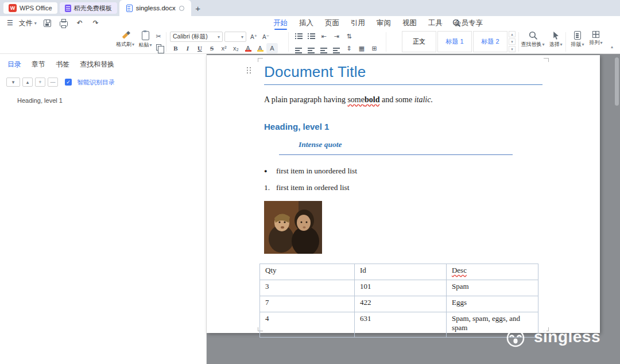  I want to click on char-shading-button: A, so click(272, 48).